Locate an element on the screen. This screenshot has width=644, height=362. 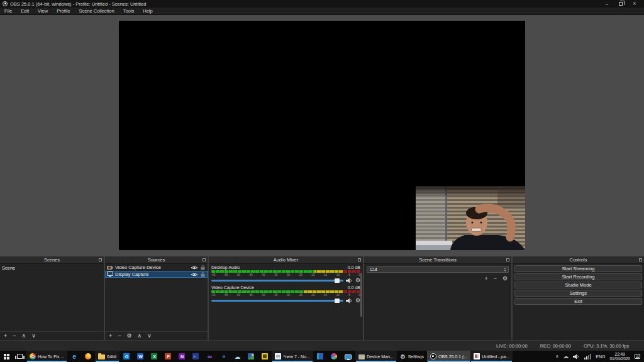
photos-icon is located at coordinates (251, 356).